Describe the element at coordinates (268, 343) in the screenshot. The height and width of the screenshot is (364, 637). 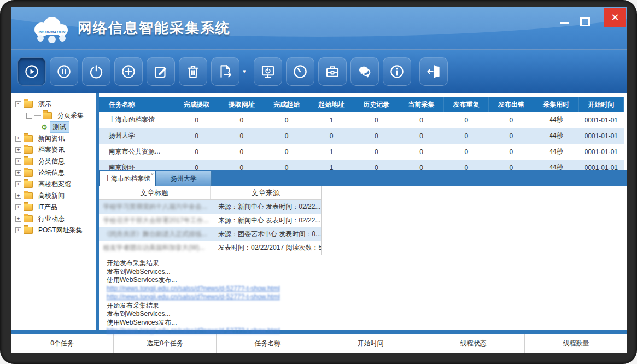
I see `status-task-name: 任务名称` at that location.